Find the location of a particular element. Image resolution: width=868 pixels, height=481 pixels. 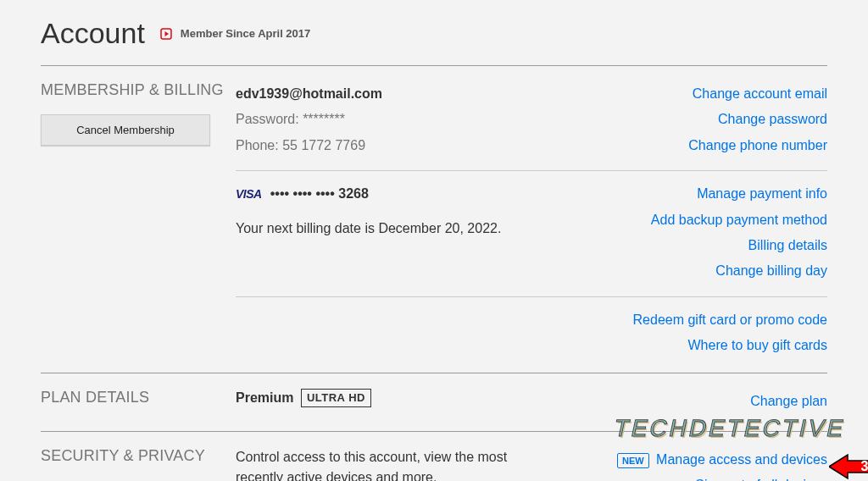

annotation-arrow-icon: 3 is located at coordinates (849, 467).